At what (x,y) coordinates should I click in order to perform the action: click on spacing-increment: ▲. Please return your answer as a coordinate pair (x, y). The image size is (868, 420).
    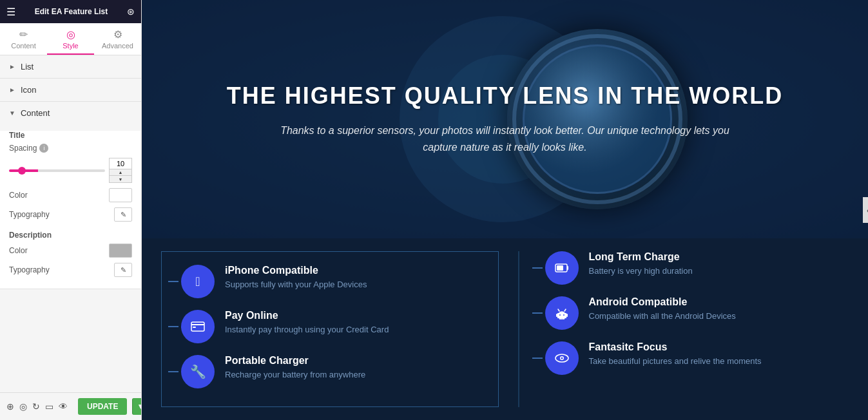
    Looking at the image, I should click on (121, 173).